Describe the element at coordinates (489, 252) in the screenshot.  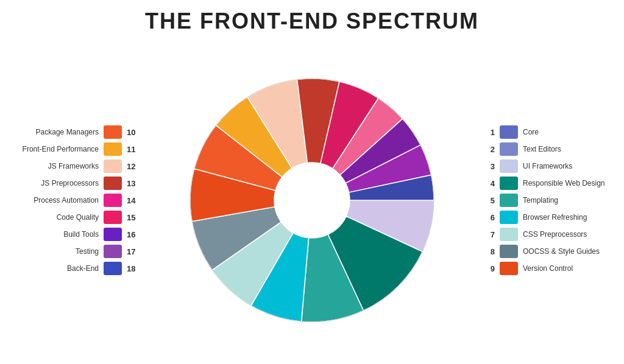
I see `right-legend-number: 8` at that location.